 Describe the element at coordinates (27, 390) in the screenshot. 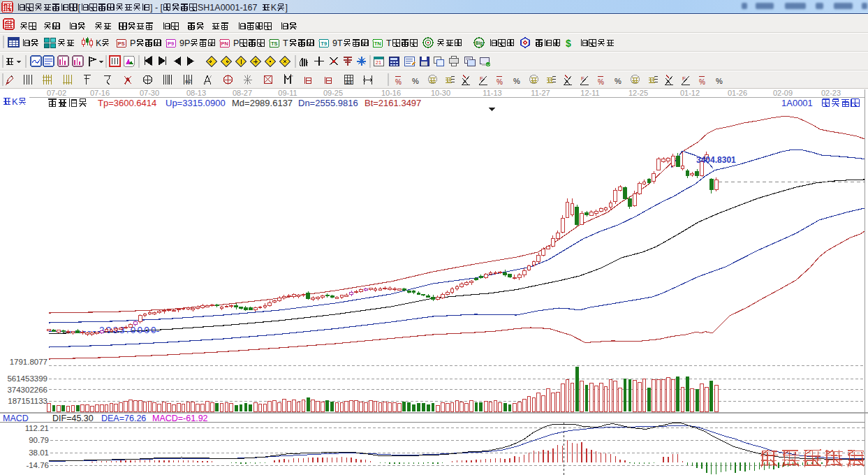

I see `svg-text: 374302266` at that location.